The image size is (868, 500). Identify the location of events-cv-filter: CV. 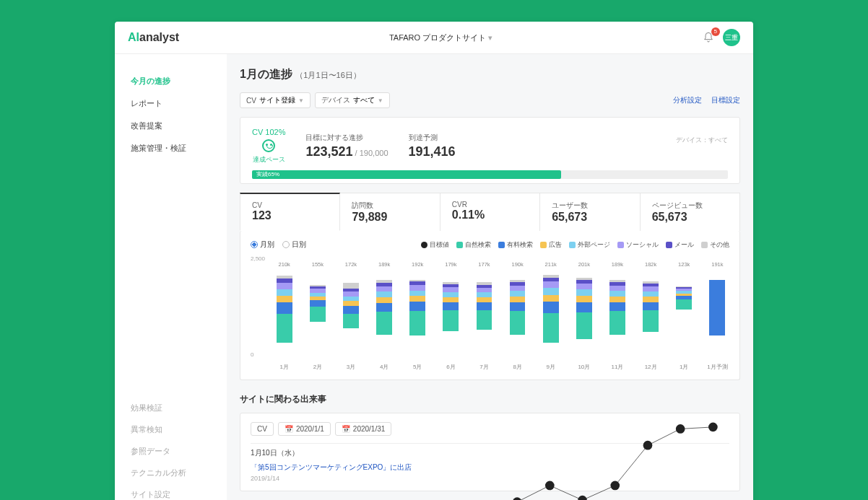
(262, 429).